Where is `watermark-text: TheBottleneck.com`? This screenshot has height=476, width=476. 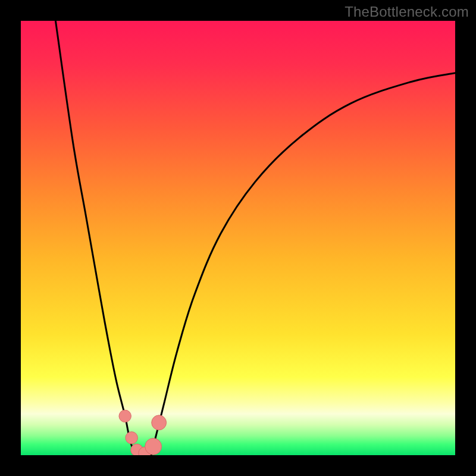
watermark-text: TheBottleneck.com is located at coordinates (407, 12).